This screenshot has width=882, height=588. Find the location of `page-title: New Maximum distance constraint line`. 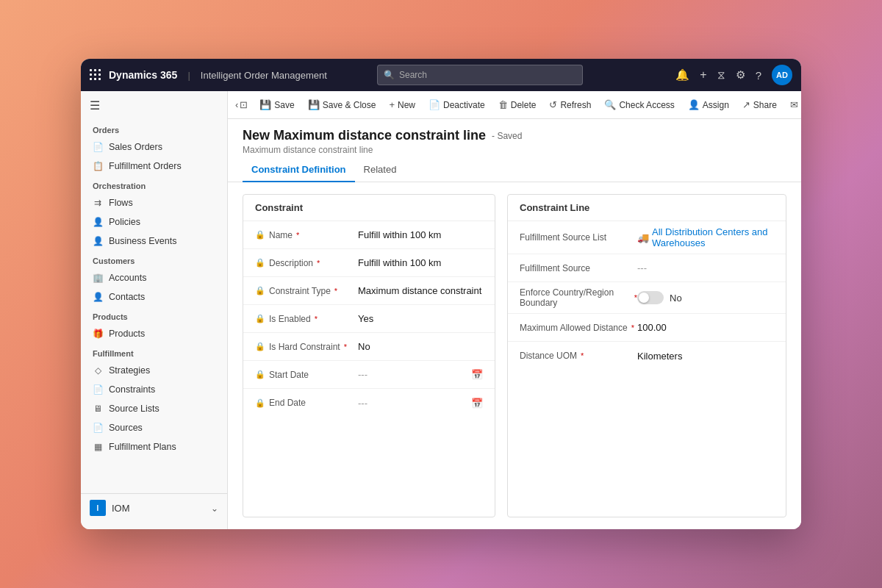

page-title: New Maximum distance constraint line is located at coordinates (365, 135).